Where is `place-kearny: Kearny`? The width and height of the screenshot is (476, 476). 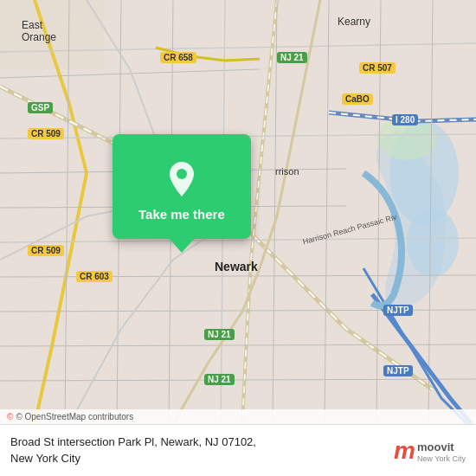 place-kearny: Kearny is located at coordinates (354, 22).